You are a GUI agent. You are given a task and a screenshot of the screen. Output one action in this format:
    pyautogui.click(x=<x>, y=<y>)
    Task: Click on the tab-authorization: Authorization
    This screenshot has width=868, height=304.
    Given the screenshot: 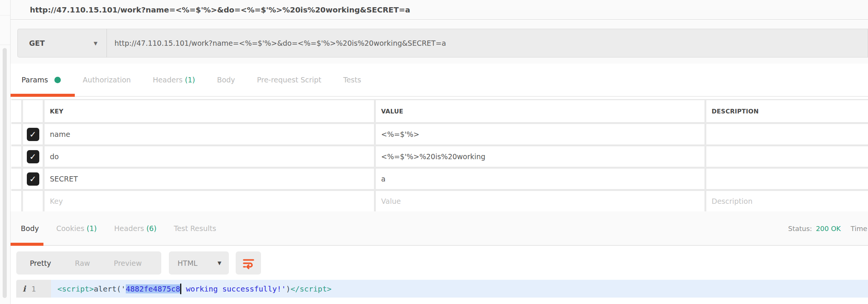 What is the action you would take?
    pyautogui.click(x=107, y=80)
    